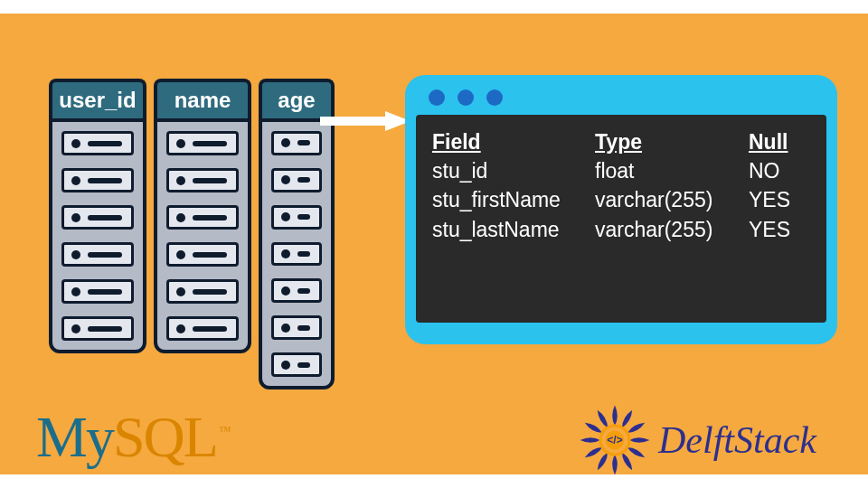  What do you see at coordinates (133, 437) in the screenshot?
I see `mysql-logo: My SQL ™` at bounding box center [133, 437].